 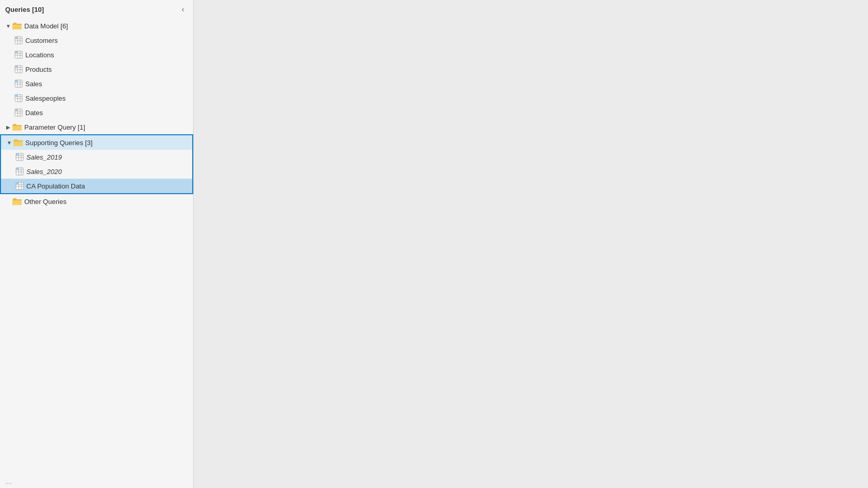 What do you see at coordinates (97, 164) in the screenshot?
I see `supporting-queries-container: ▼ Supporting Queries [3]` at bounding box center [97, 164].